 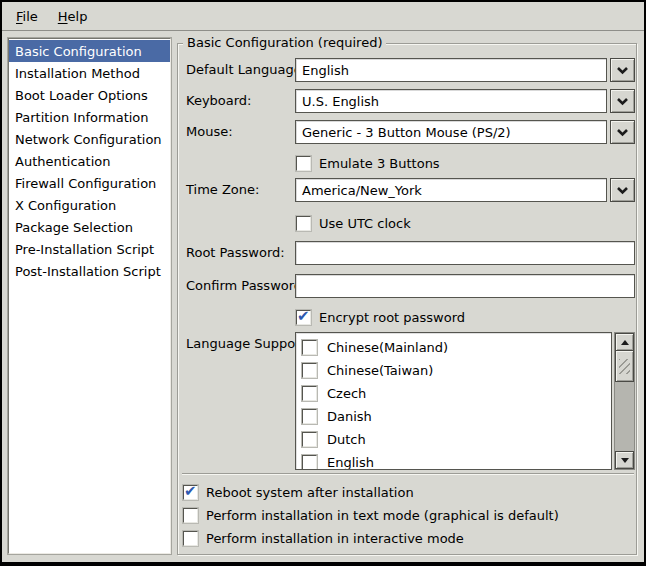 I want to click on install-option-checkbox: Perform installation in interactive mode, so click(x=324, y=538).